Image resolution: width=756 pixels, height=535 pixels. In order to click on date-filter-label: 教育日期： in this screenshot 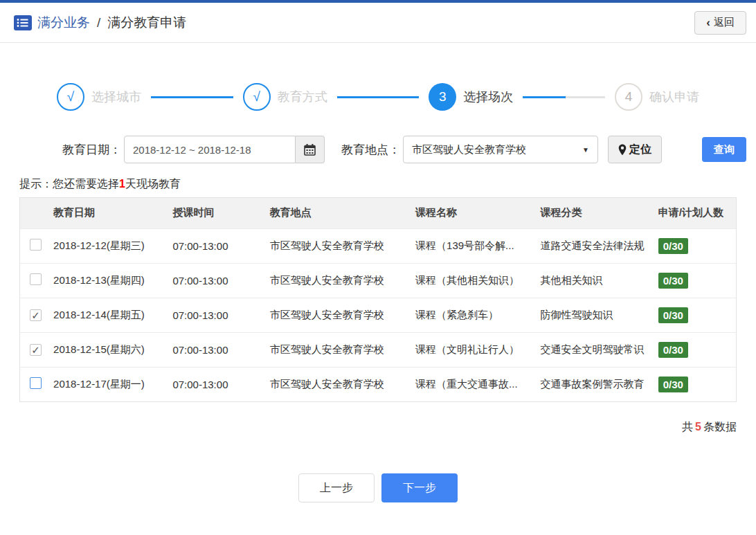, I will do `click(91, 149)`.